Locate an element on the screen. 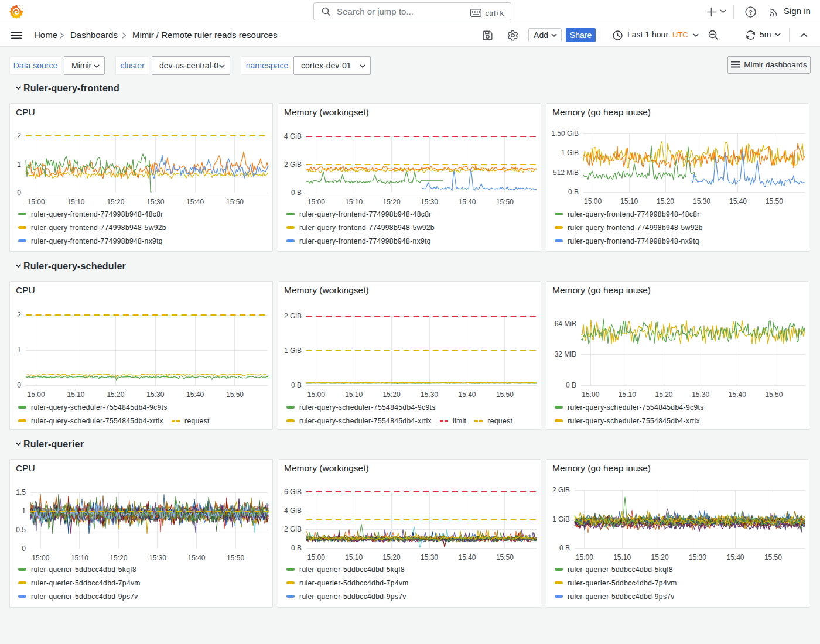  svg-text: 0.5 is located at coordinates (21, 530).